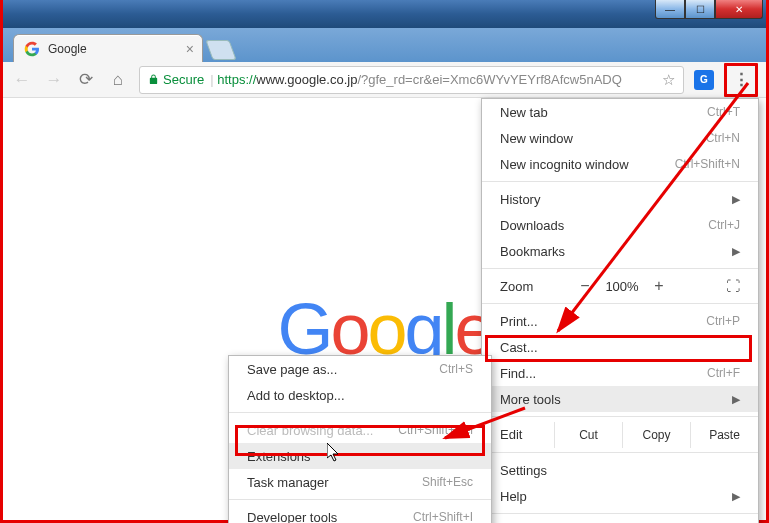 The height and width of the screenshot is (523, 769). I want to click on menu-cast: Cast..., so click(620, 347).